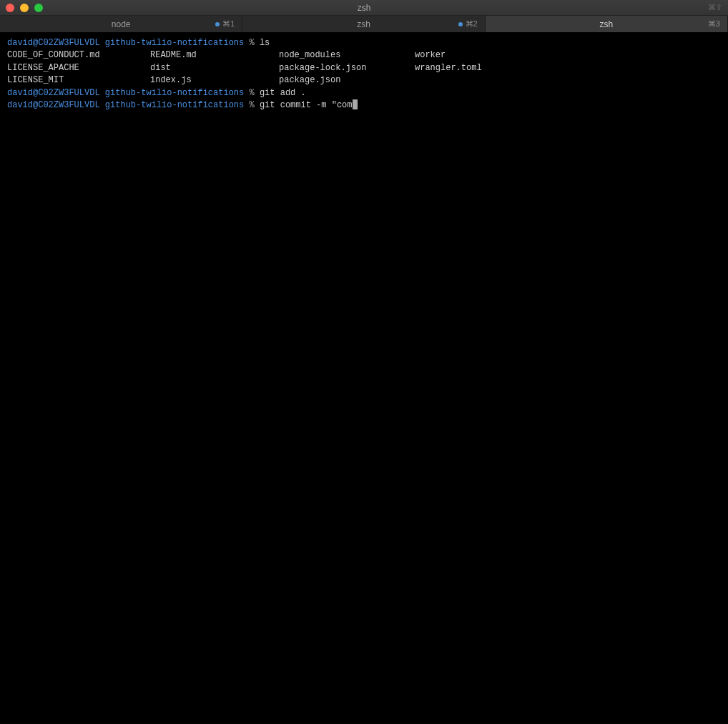  I want to click on tab-node: node ⌘1, so click(122, 24).